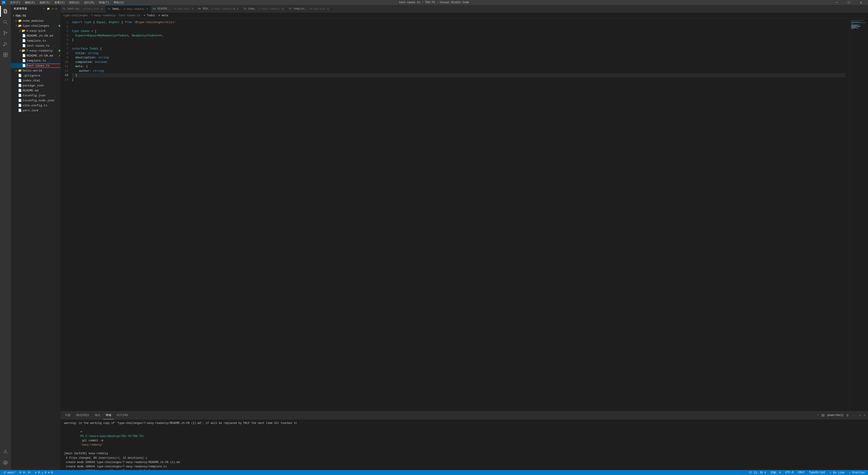 The image size is (868, 475). Describe the element at coordinates (309, 9) in the screenshot. I see `tab-template-4ep: TS template.ts ↩4-easy-pick ✕` at that location.